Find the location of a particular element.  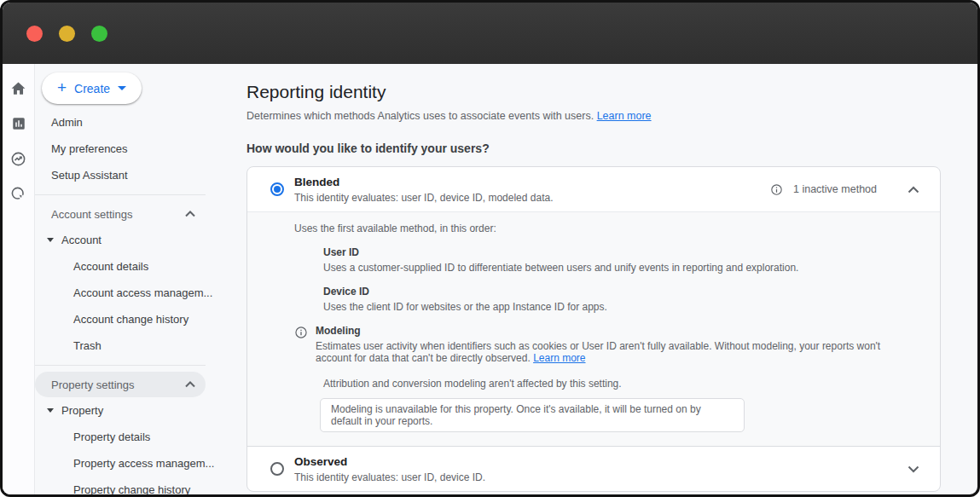

modeling-status-box: Modeling is unavailable for this propert… is located at coordinates (532, 415).